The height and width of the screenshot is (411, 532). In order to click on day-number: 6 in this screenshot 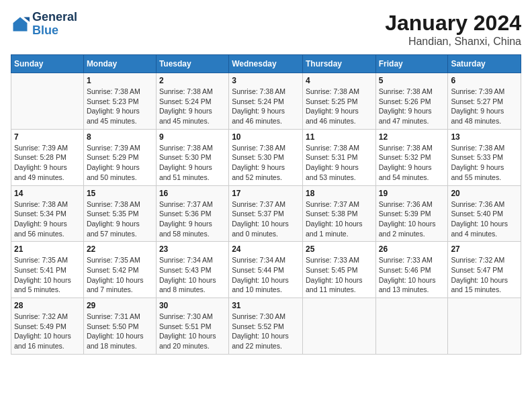, I will do `click(484, 81)`.